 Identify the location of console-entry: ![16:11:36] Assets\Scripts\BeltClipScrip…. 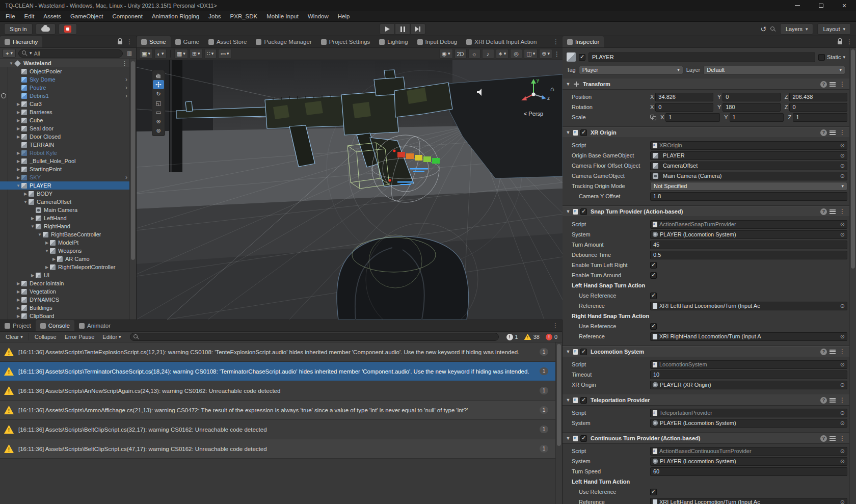
(278, 449).